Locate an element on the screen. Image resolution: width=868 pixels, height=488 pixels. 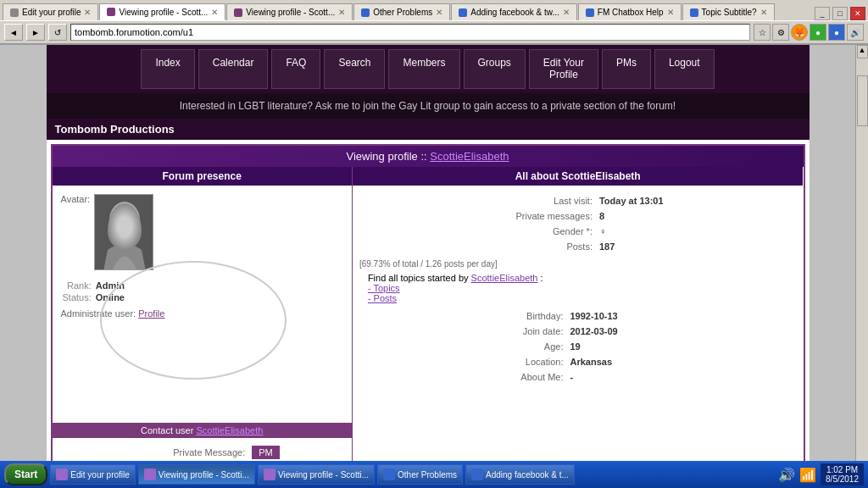
find-user-link: ScottieElisabeth is located at coordinates (505, 278).